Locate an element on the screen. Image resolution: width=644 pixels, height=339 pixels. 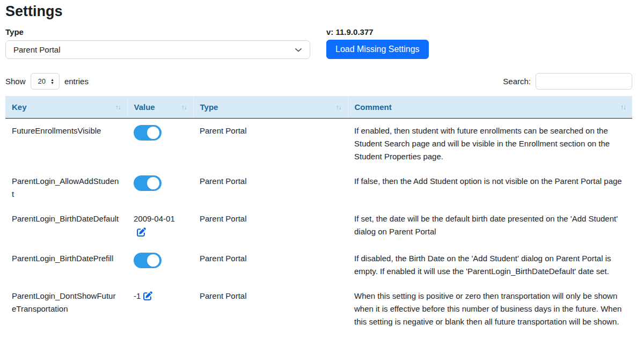
column-header-comment: Comment↑↓ is located at coordinates (490, 107).